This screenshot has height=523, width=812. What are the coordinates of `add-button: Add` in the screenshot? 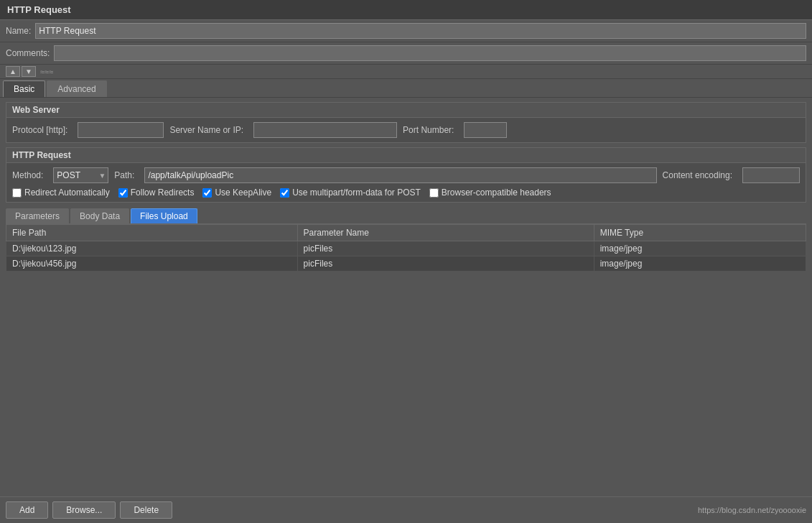 It's located at (27, 510).